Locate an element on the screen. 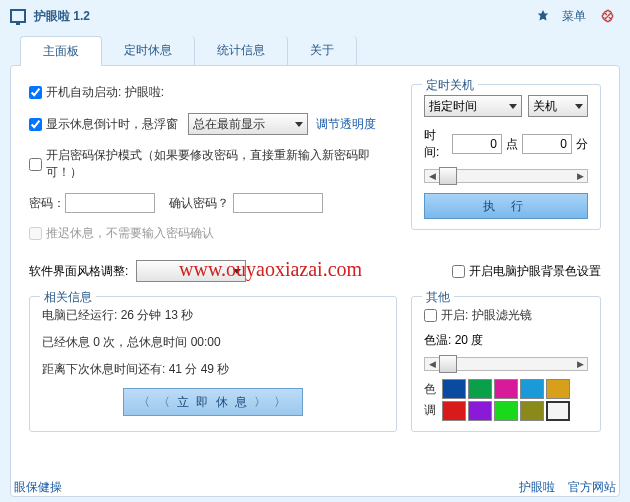 The width and height of the screenshot is (630, 502). other-title: 其他 is located at coordinates (438, 298).